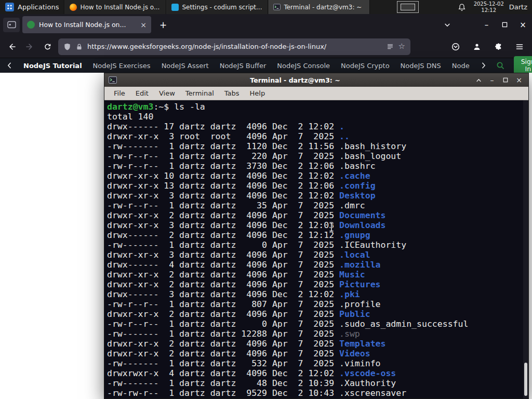  I want to click on reload-button, so click(47, 47).